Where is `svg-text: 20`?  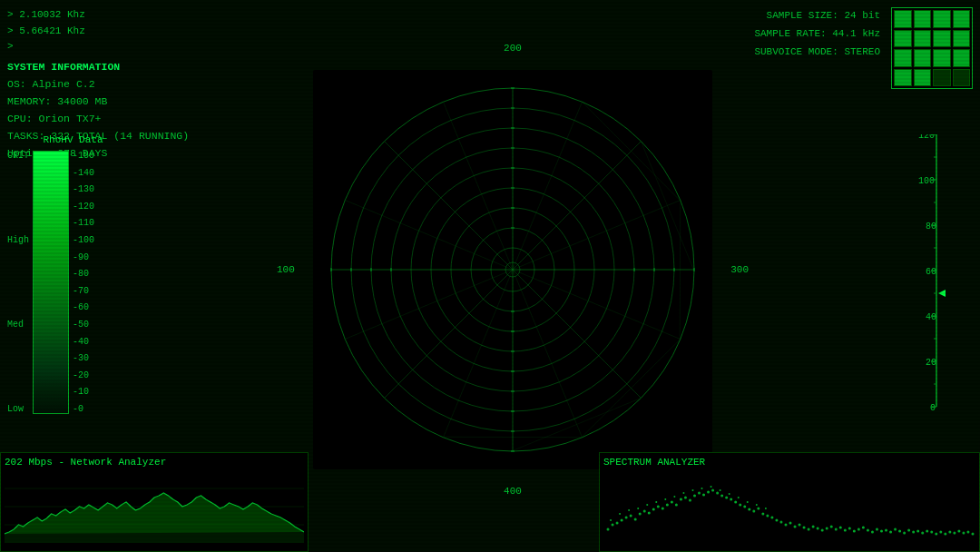
svg-text: 20 is located at coordinates (931, 363).